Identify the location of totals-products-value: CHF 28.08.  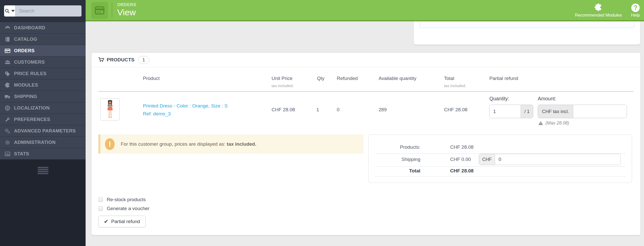
(462, 147).